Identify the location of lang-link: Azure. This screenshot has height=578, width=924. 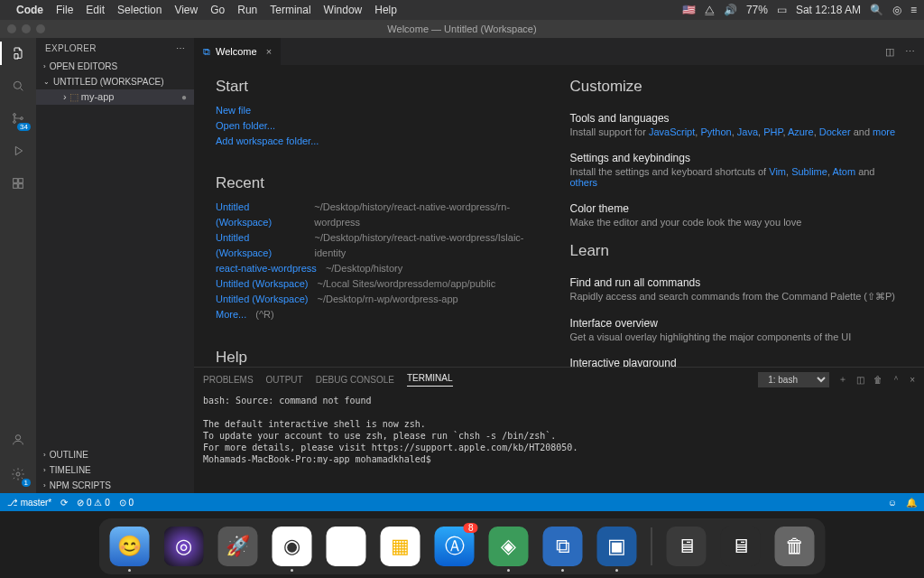
(801, 132).